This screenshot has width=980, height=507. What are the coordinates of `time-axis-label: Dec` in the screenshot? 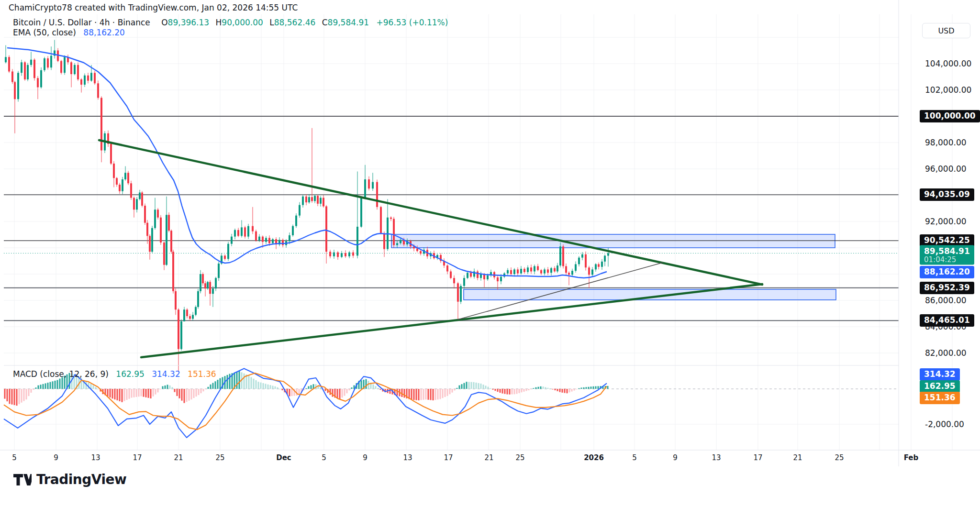 It's located at (284, 458).